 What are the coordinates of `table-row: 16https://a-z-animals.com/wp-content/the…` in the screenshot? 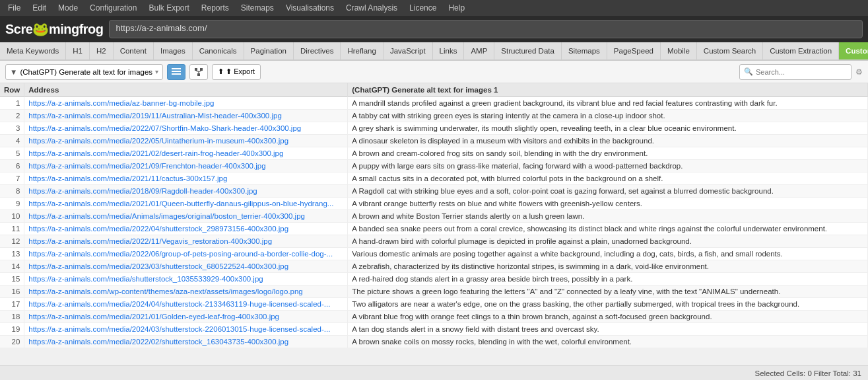 It's located at (434, 292).